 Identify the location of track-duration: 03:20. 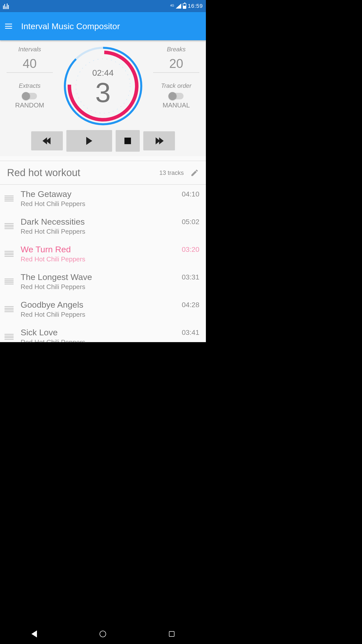
(191, 249).